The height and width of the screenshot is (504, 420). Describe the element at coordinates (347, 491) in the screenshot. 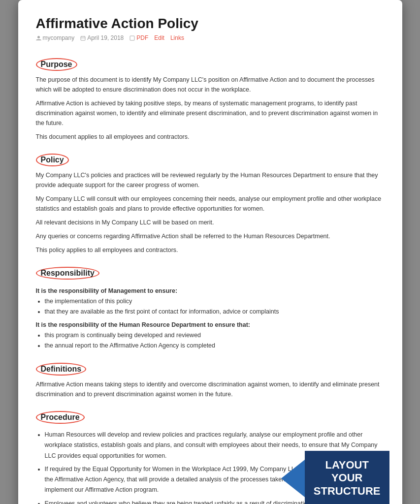

I see `callout-line3: STRUCTURE` at that location.